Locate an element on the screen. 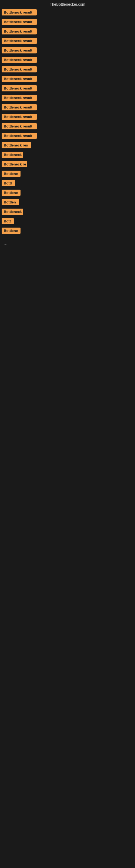 Image resolution: width=135 pixels, height=868 pixels. bottleneck-badge: Bottlen is located at coordinates (10, 202).